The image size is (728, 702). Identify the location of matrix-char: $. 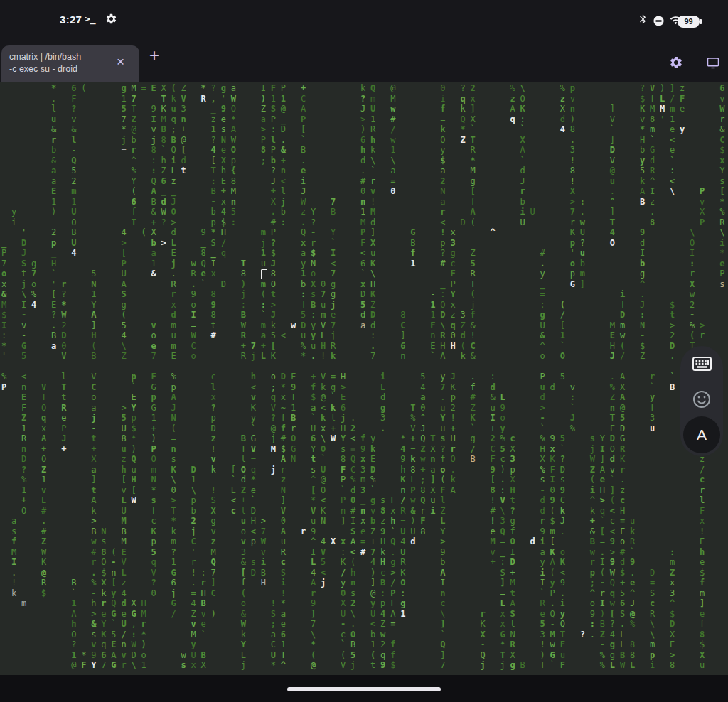
(722, 151).